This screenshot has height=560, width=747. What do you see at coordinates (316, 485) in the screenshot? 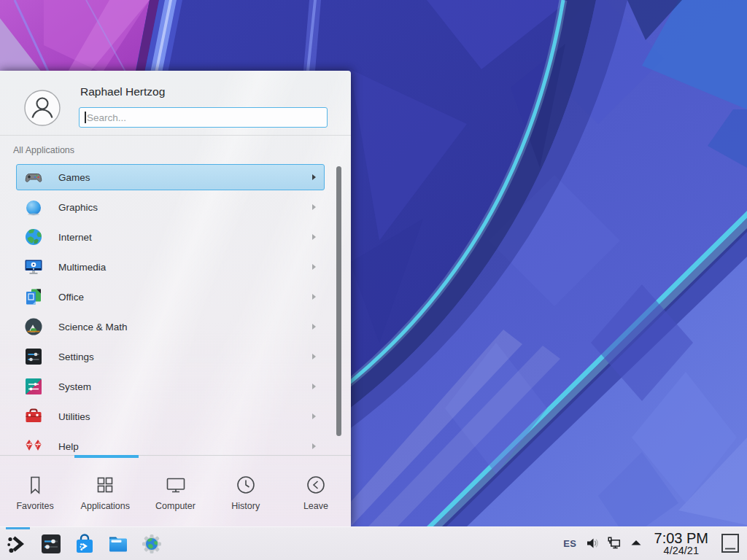
I see `leave-circle-icon` at bounding box center [316, 485].